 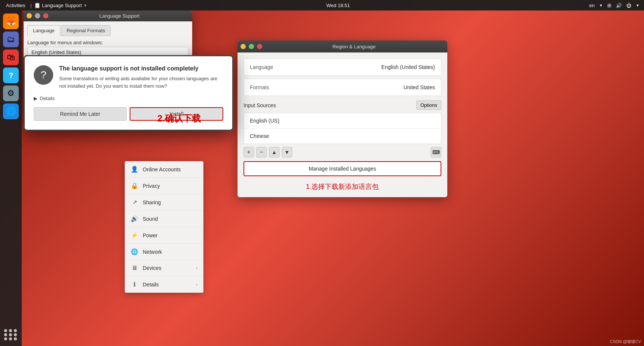 I want to click on english-us-label: English (US), so click(x=264, y=121).